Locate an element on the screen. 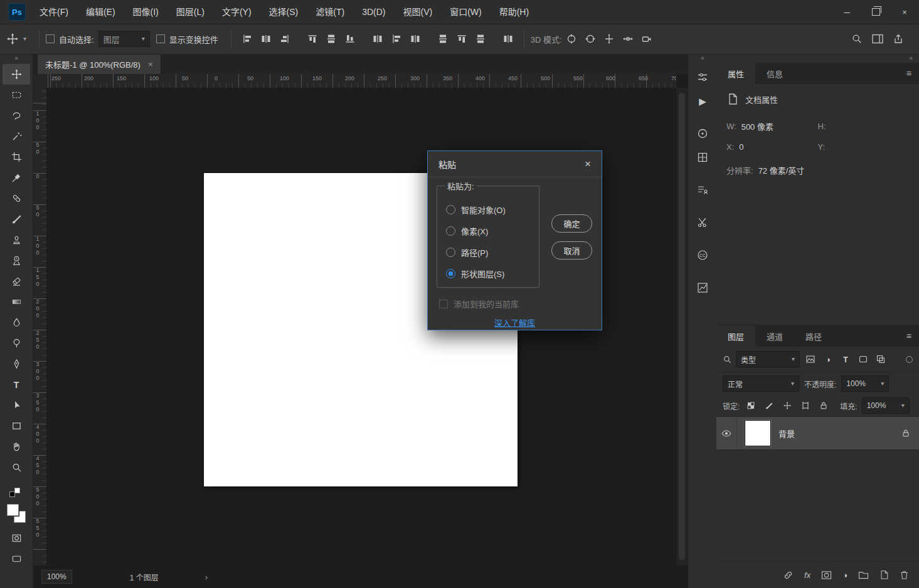 The image size is (919, 588). menu-item: 视图(V) is located at coordinates (418, 12).